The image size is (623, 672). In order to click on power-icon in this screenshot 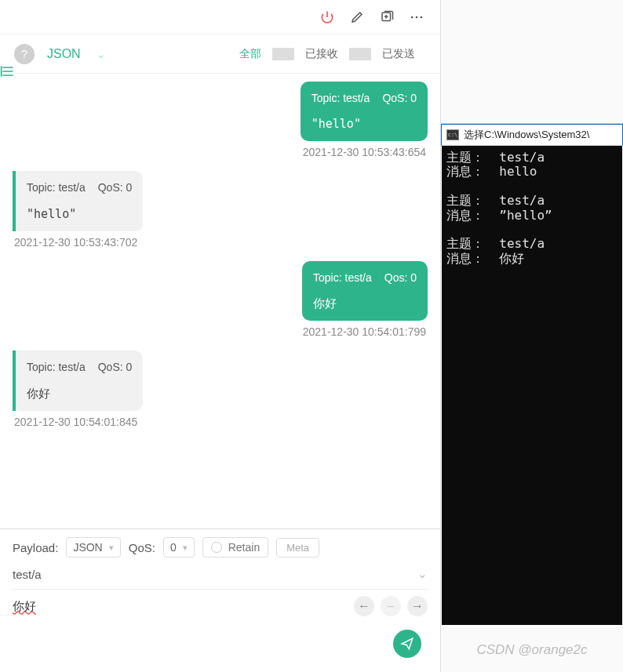, I will do `click(327, 17)`.